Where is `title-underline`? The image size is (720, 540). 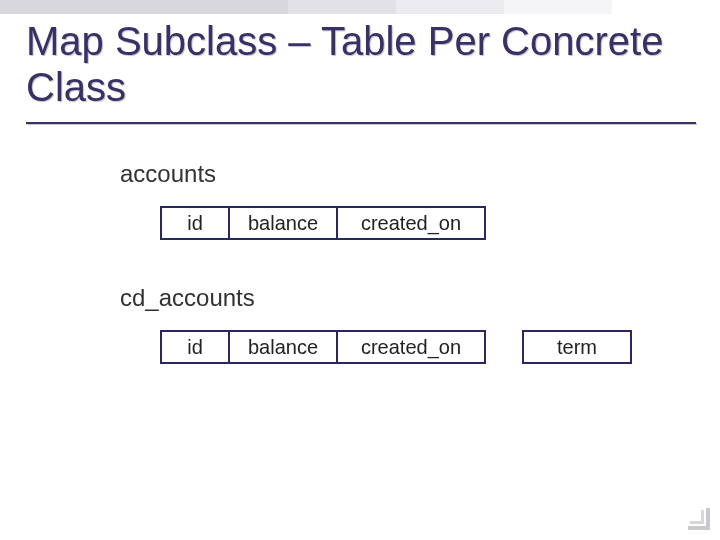
title-underline is located at coordinates (361, 123).